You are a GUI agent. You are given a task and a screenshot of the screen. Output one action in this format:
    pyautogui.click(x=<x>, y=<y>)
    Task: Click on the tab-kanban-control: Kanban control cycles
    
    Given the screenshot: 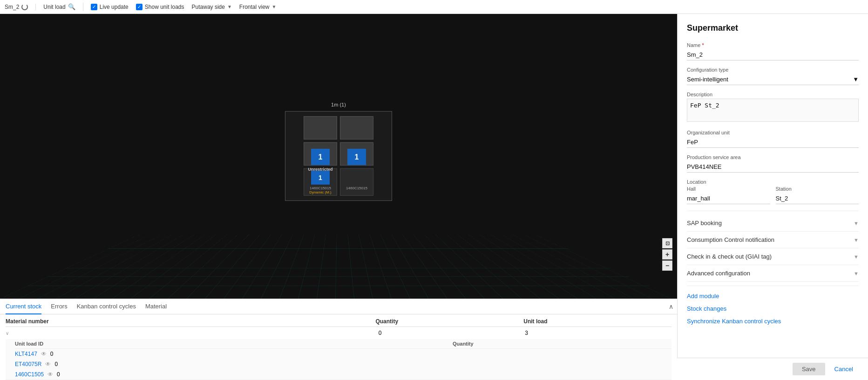 What is the action you would take?
    pyautogui.click(x=106, y=307)
    